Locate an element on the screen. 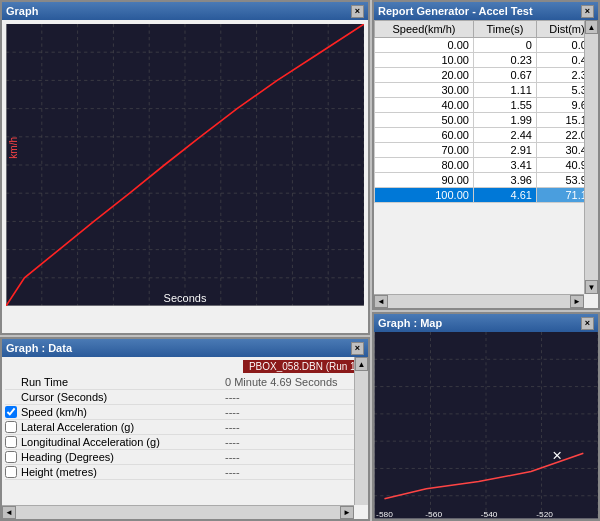 The height and width of the screenshot is (521, 600). table-row: 40.001.559.60 is located at coordinates (486, 106).